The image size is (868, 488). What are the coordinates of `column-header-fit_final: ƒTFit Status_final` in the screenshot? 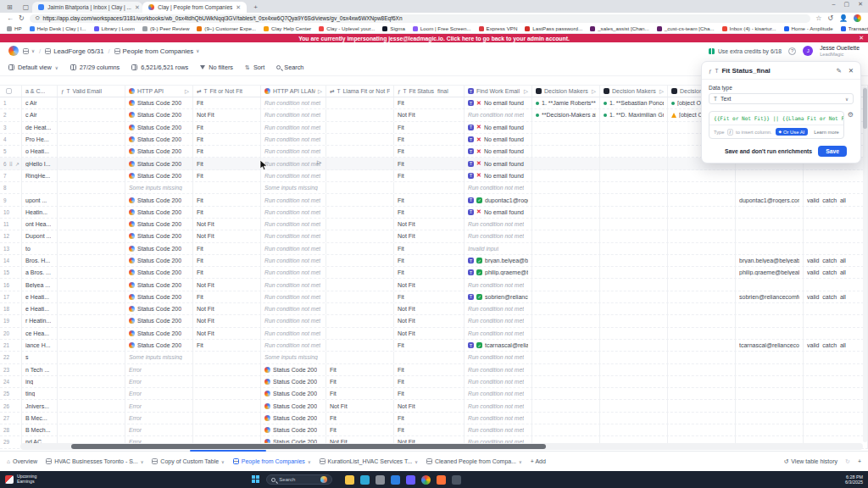 It's located at (429, 92).